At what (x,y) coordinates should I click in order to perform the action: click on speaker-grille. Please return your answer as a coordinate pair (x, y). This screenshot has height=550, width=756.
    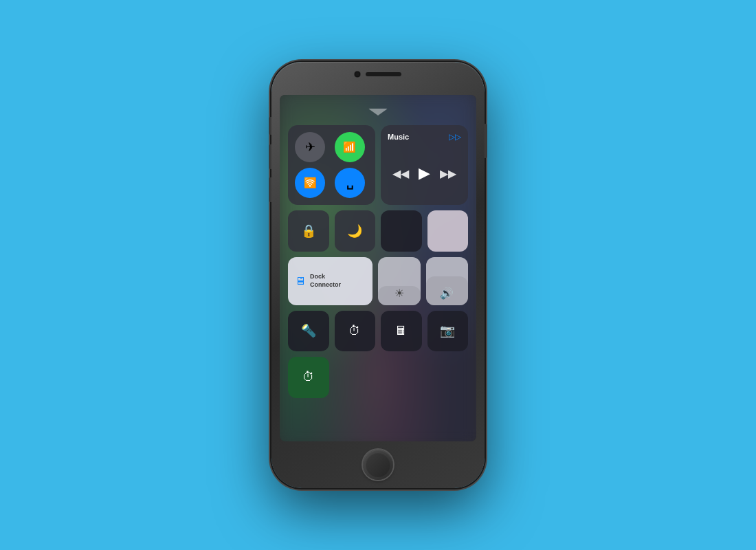
    Looking at the image, I should click on (383, 74).